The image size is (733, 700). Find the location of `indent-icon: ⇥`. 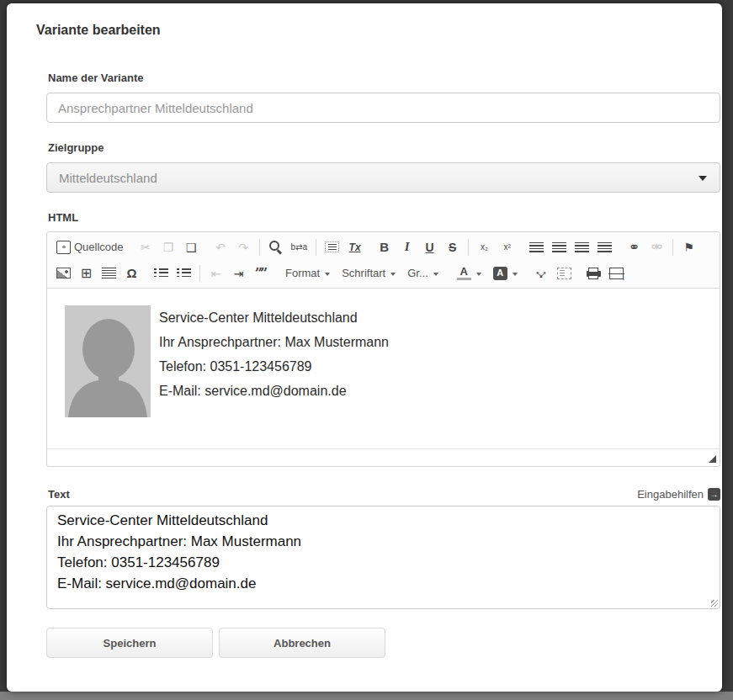

indent-icon: ⇥ is located at coordinates (239, 273).